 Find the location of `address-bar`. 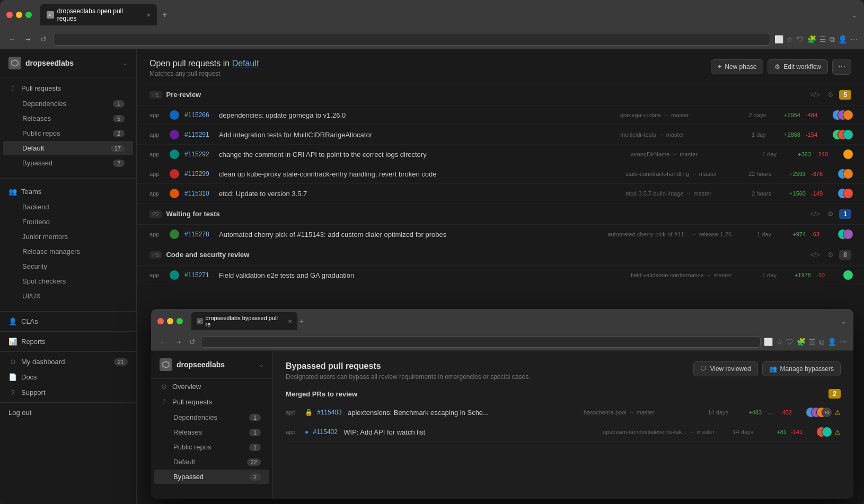

address-bar is located at coordinates (411, 39).